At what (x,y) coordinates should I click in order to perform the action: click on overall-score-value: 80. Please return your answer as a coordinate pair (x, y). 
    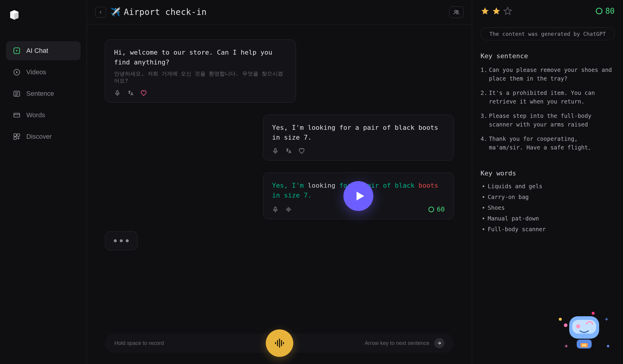
    Looking at the image, I should click on (610, 11).